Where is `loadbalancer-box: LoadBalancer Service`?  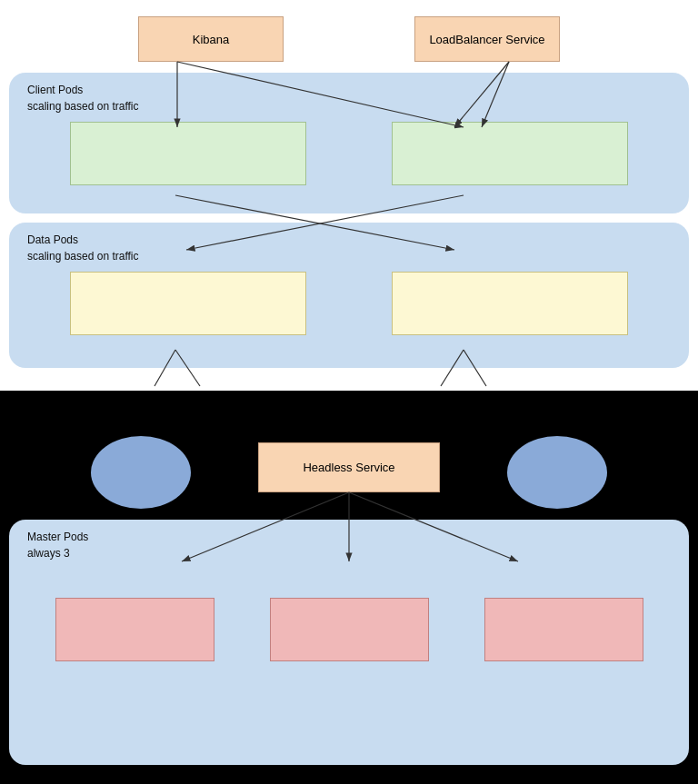 loadbalancer-box: LoadBalancer Service is located at coordinates (487, 39).